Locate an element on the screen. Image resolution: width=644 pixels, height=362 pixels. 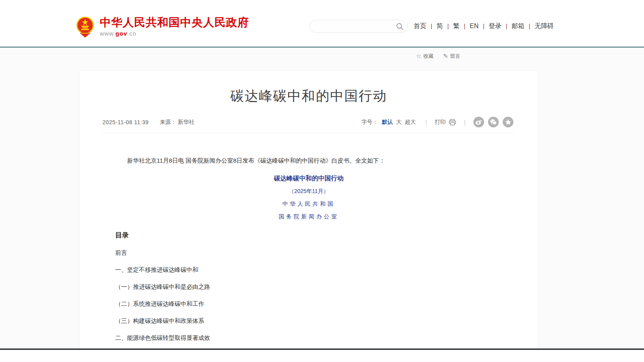
print-label: 打印 is located at coordinates (440, 122).